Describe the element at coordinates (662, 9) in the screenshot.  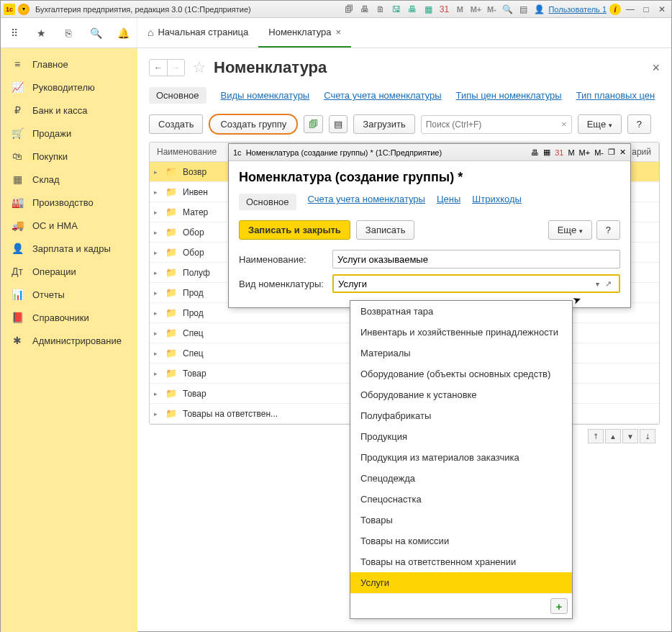
I see `close-button: ✕` at that location.